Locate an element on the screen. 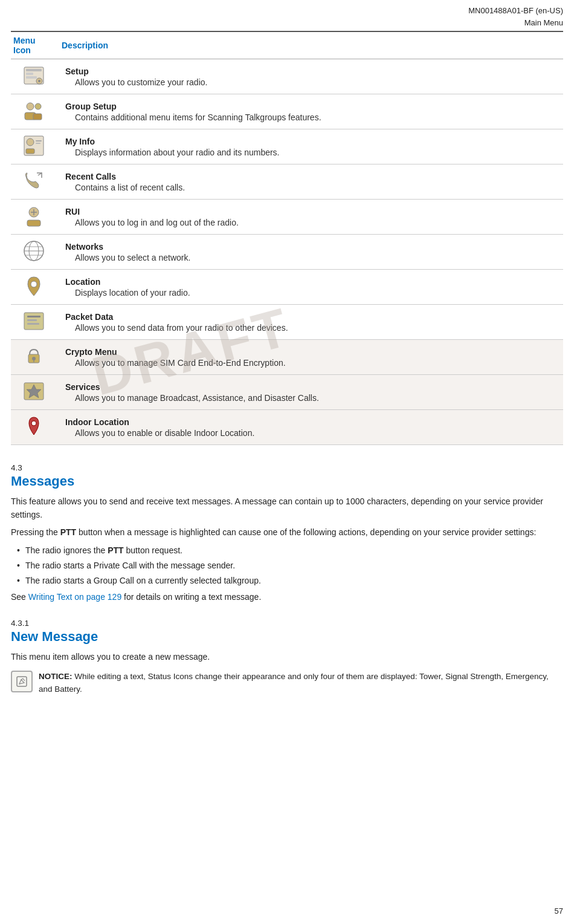 The width and height of the screenshot is (574, 924). desc-body: Allows you to manage SIM Card End-to-End… is located at coordinates (312, 363).